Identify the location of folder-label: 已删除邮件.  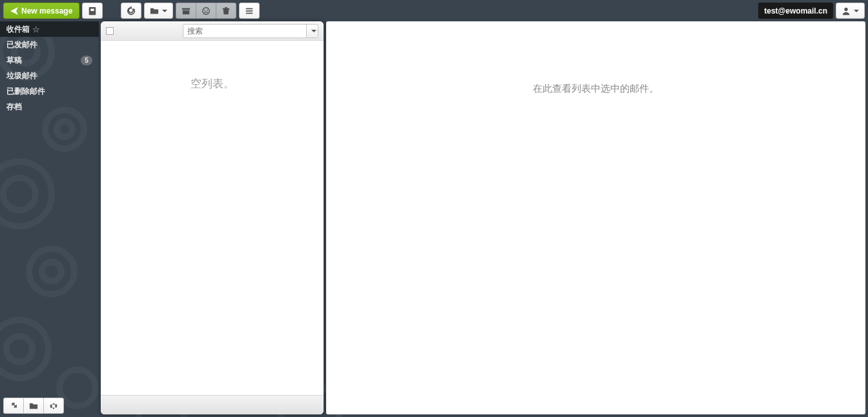
(26, 92).